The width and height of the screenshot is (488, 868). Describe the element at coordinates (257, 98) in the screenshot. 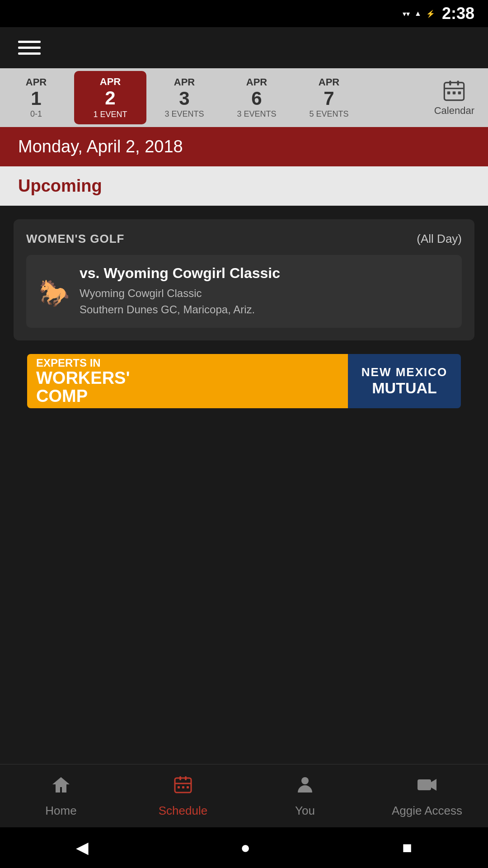

I see `date-apr-6: APR 6 3 EVENTS` at that location.